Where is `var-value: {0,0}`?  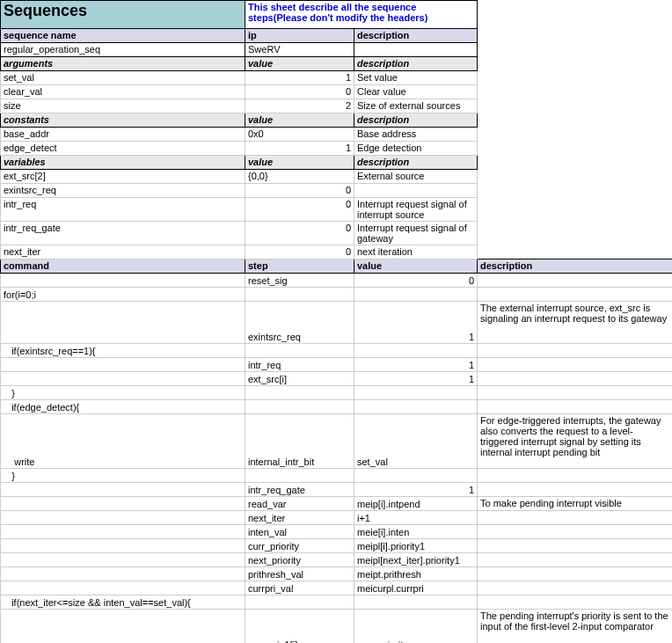
var-value: {0,0} is located at coordinates (300, 177).